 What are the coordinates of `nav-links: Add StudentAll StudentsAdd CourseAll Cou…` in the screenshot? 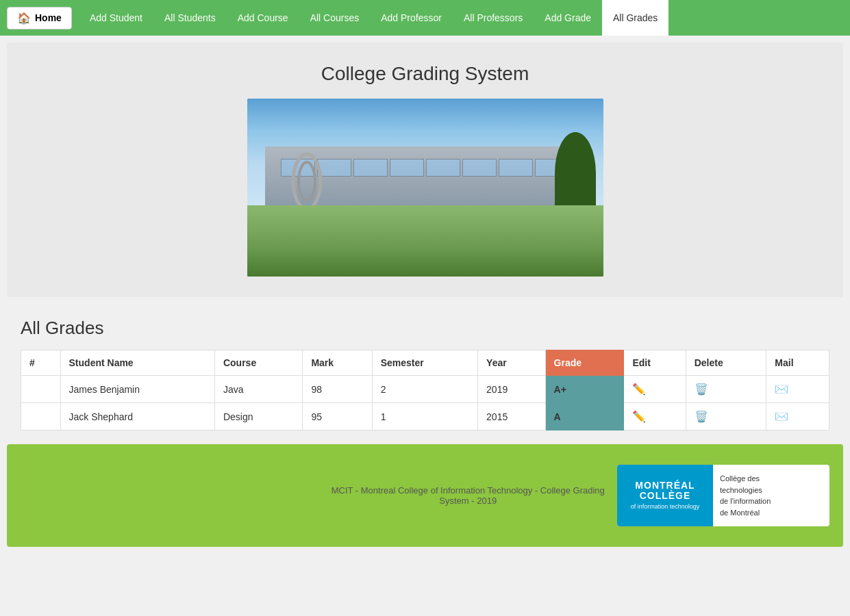 It's located at (374, 18).